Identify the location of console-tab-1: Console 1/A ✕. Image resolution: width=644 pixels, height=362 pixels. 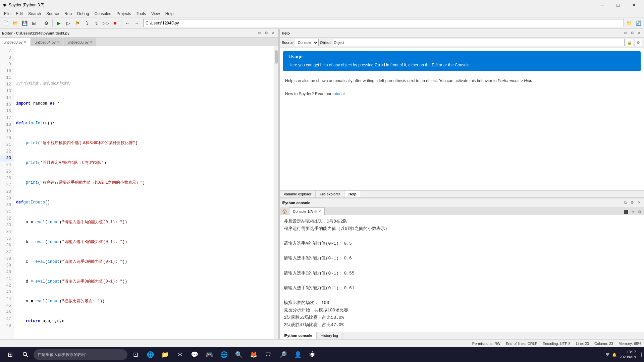
(307, 211).